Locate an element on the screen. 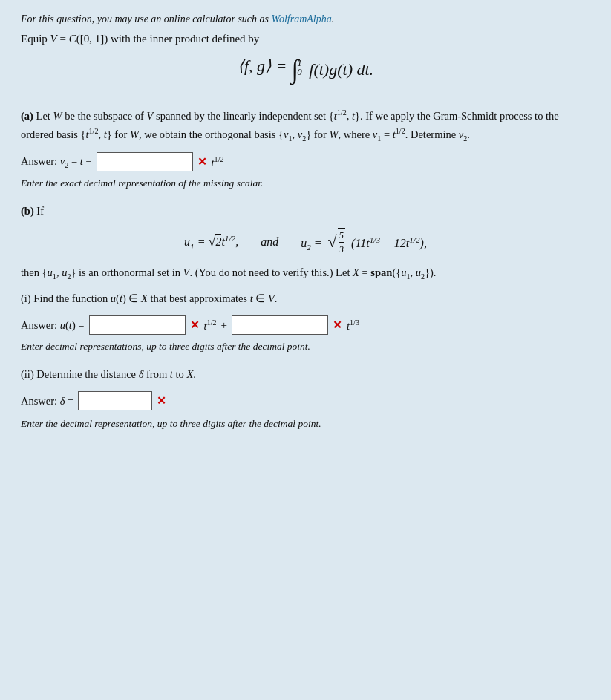  wolfram-link: WolframAlpha is located at coordinates (301, 19).